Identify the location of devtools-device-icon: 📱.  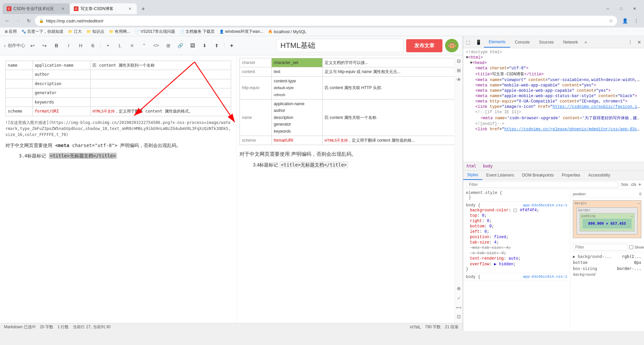
(478, 42).